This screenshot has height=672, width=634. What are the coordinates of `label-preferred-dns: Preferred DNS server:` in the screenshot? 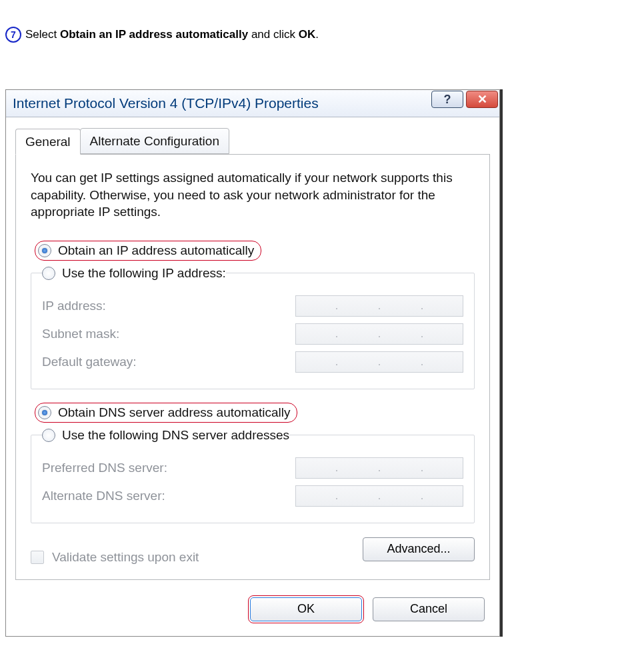 It's located at (105, 468).